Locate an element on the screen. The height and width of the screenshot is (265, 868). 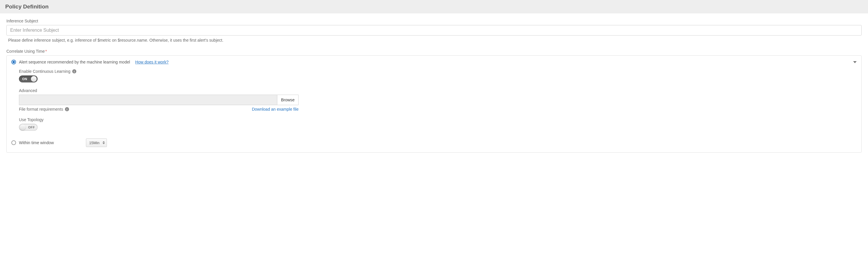
radio-time-window is located at coordinates (14, 143).